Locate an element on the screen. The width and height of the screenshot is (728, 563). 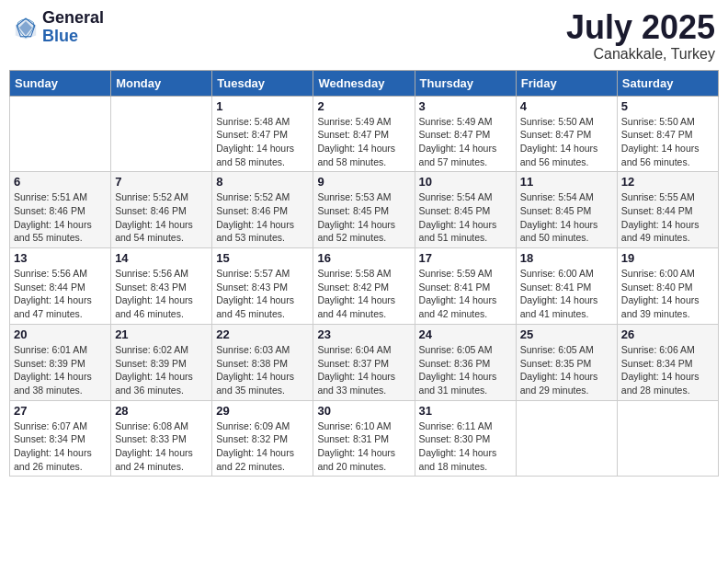
logo: General Blue is located at coordinates (59, 28).